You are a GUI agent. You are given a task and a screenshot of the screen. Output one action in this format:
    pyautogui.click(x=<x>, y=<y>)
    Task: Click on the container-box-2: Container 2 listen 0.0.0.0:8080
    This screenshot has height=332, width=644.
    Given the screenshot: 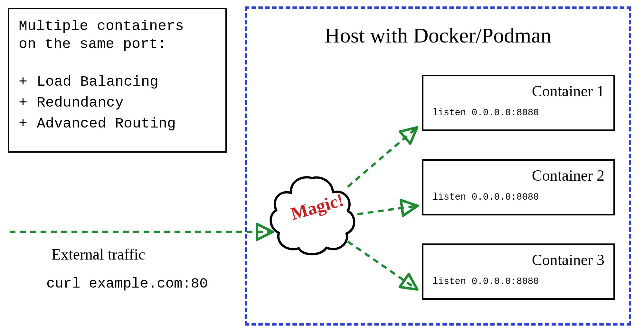 What is the action you would take?
    pyautogui.click(x=518, y=187)
    